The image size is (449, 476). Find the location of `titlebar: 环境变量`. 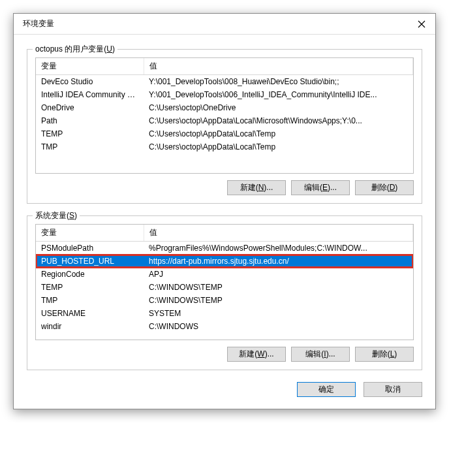

titlebar: 环境变量 is located at coordinates (225, 24).